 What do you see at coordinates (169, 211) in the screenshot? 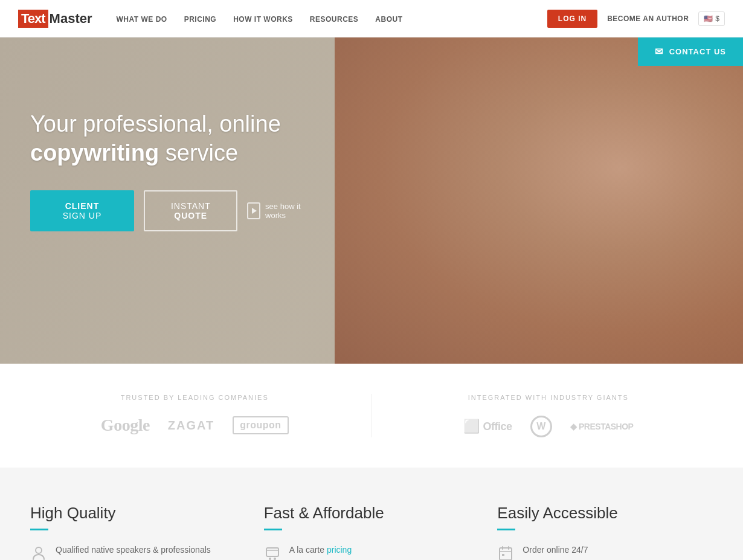
I see `hero-buttons: CLIENT SIGN UP INSTANT QUOTE see how it …` at bounding box center [169, 211].